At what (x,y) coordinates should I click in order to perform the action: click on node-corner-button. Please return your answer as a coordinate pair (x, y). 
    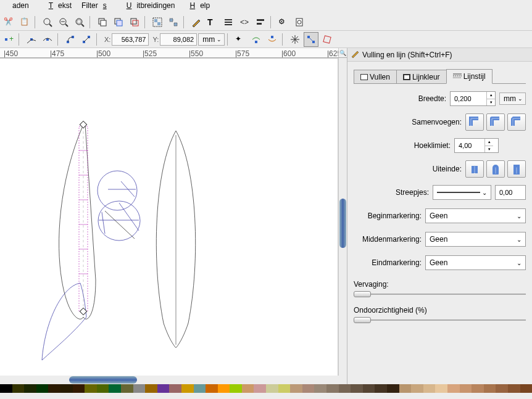
    Looking at the image, I should click on (31, 39).